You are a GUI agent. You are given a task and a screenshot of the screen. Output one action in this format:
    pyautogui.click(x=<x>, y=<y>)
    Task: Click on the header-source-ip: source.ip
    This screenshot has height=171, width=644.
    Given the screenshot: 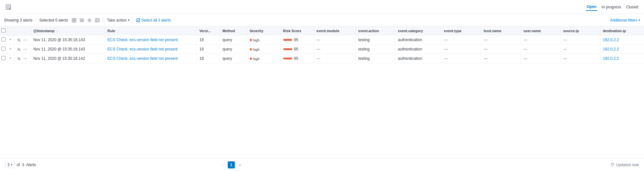 What is the action you would take?
    pyautogui.click(x=580, y=31)
    